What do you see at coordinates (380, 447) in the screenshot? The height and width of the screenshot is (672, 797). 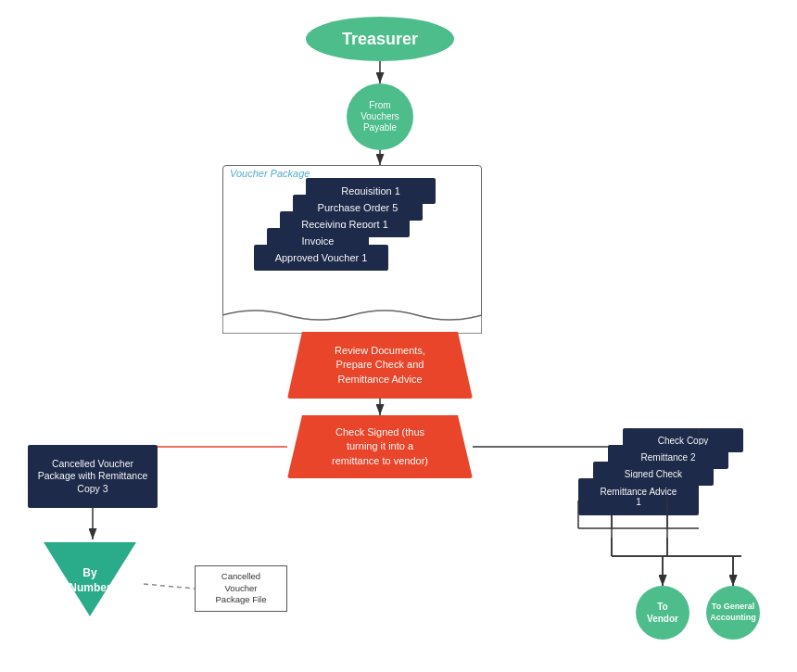 I see `process-check-text: Check Signed (thus turning it into a rem…` at bounding box center [380, 447].